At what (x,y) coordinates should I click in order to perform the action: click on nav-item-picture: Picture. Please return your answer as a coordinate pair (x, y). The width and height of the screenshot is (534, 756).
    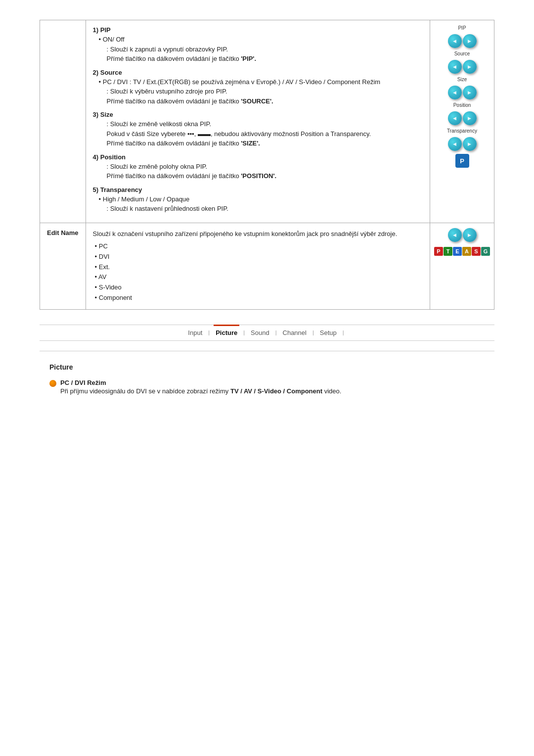
    Looking at the image, I should click on (226, 332).